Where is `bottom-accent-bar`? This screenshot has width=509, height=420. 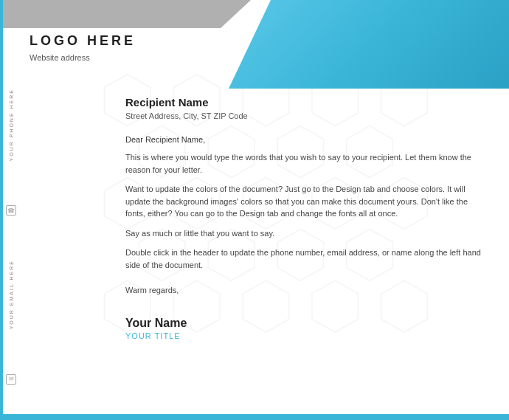 bottom-accent-bar is located at coordinates (254, 417).